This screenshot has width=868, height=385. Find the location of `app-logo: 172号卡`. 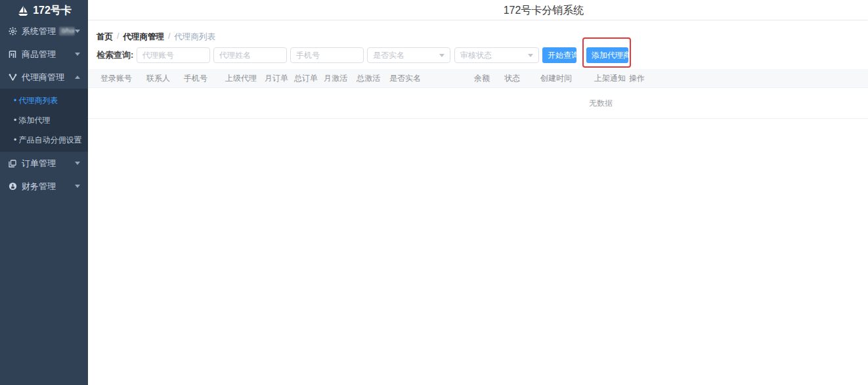

app-logo: 172号卡 is located at coordinates (44, 10).